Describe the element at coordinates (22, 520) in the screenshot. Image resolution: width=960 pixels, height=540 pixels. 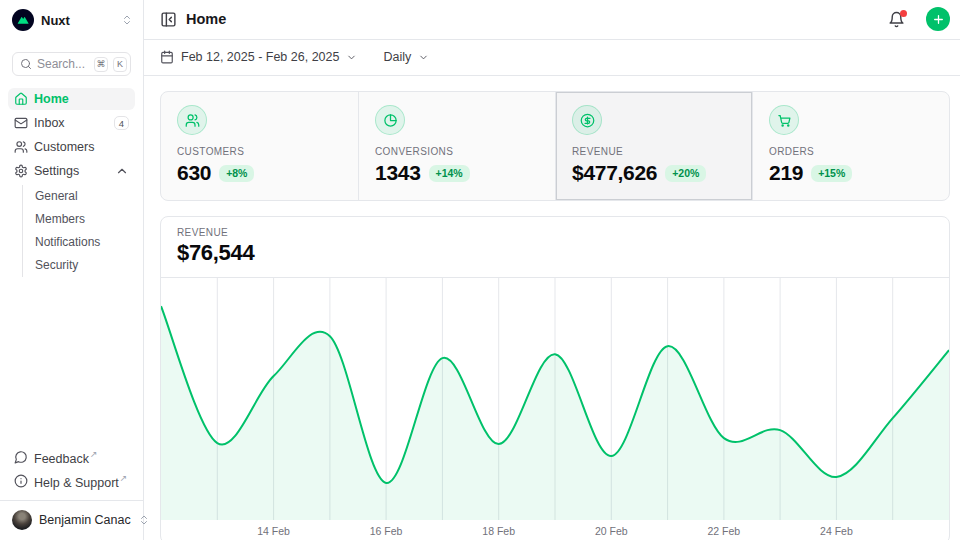
I see `avatar` at that location.